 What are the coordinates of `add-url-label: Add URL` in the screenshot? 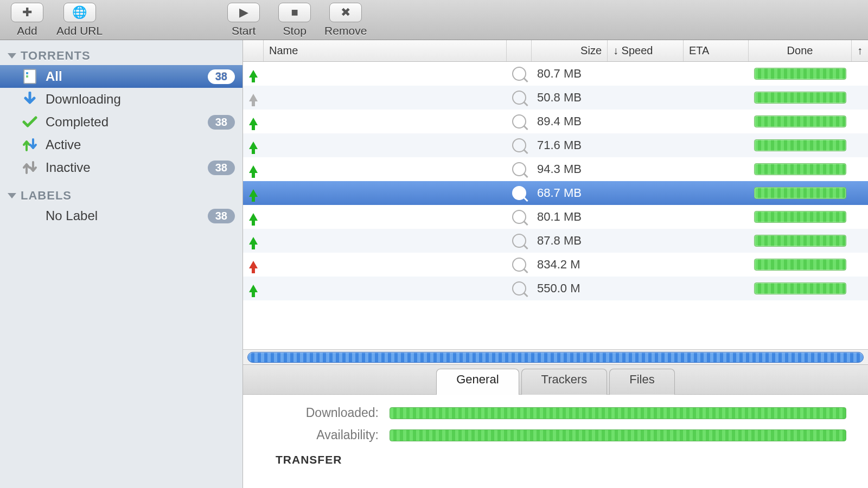 It's located at (79, 31).